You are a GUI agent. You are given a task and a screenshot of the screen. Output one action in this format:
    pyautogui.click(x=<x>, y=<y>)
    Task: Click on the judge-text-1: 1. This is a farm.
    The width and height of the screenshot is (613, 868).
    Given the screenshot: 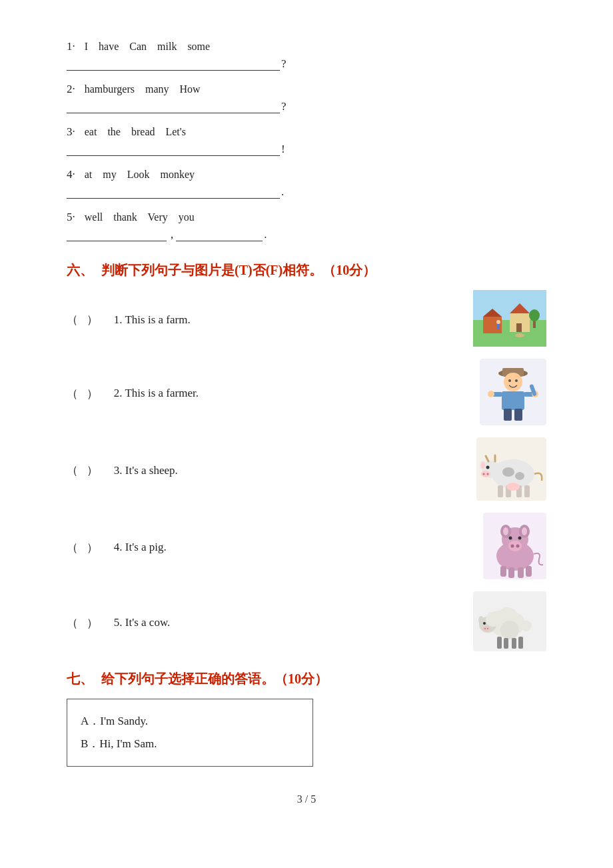 What is the action you would take?
    pyautogui.click(x=152, y=320)
    